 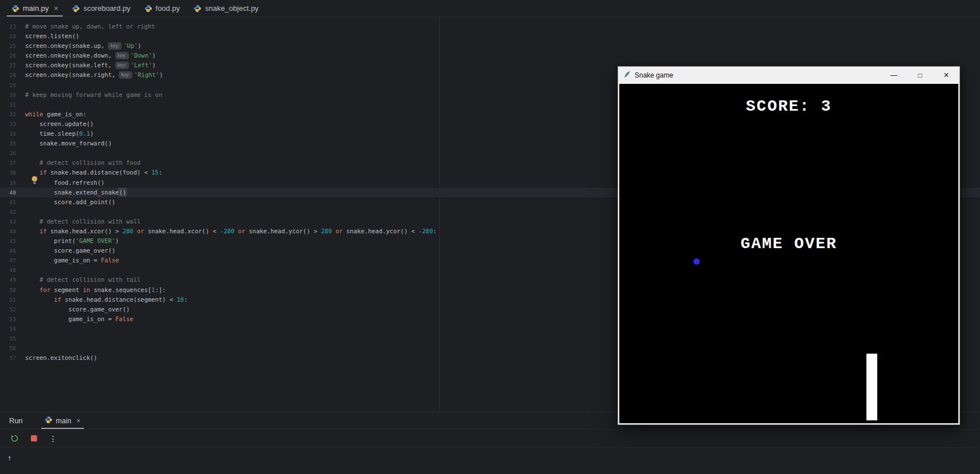 I want to click on tab-label: food.py, so click(x=168, y=8).